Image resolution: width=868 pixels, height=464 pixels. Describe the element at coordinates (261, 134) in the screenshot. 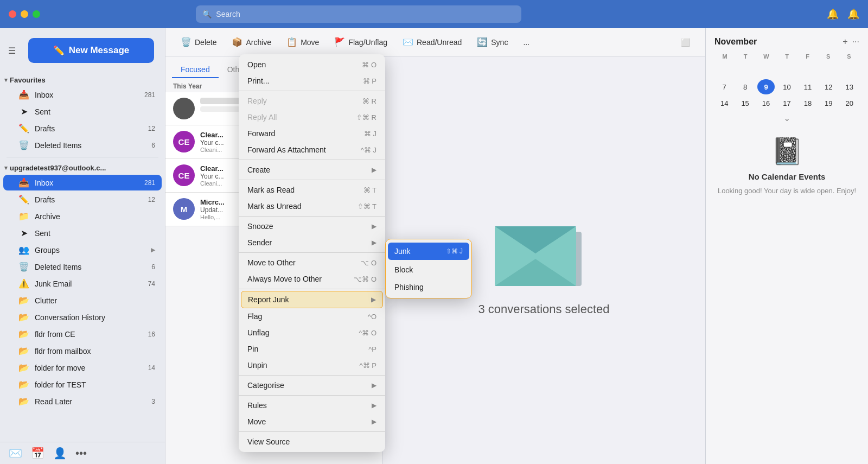

I see `menu-item-label: Forward` at that location.